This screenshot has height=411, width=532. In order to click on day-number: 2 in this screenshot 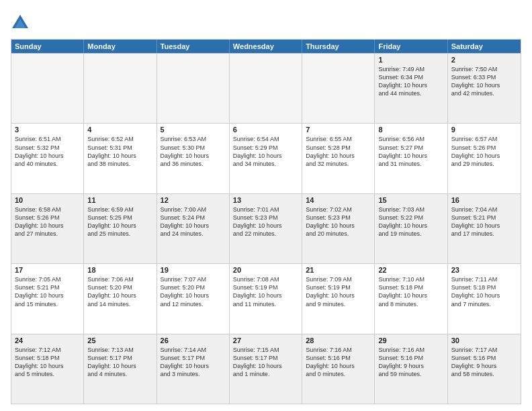, I will do `click(484, 60)`.